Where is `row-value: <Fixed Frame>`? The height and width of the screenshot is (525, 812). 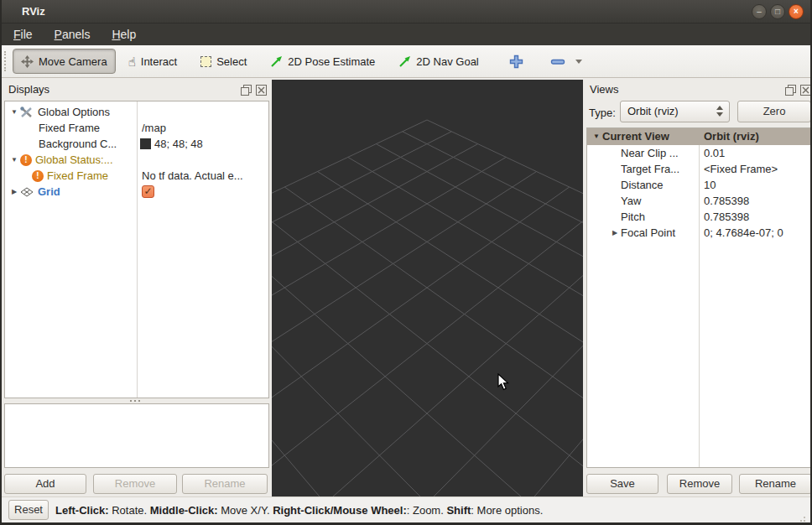 row-value: <Fixed Frame> is located at coordinates (741, 169).